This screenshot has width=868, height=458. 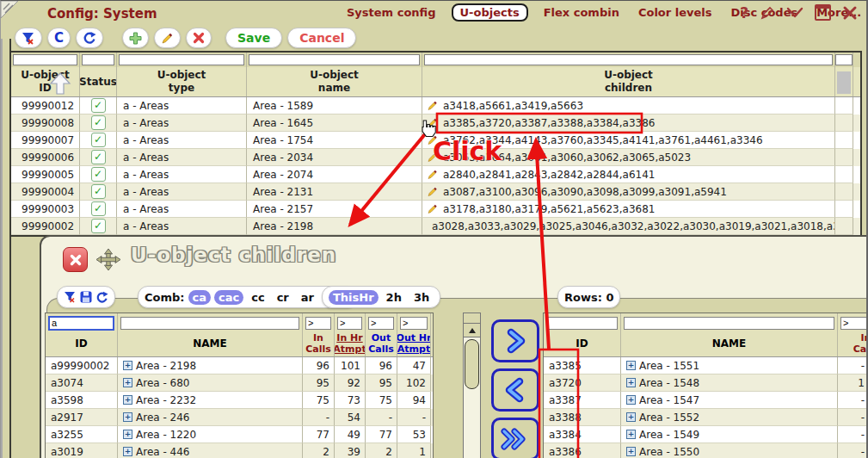 What do you see at coordinates (28, 38) in the screenshot?
I see `filter-button` at bounding box center [28, 38].